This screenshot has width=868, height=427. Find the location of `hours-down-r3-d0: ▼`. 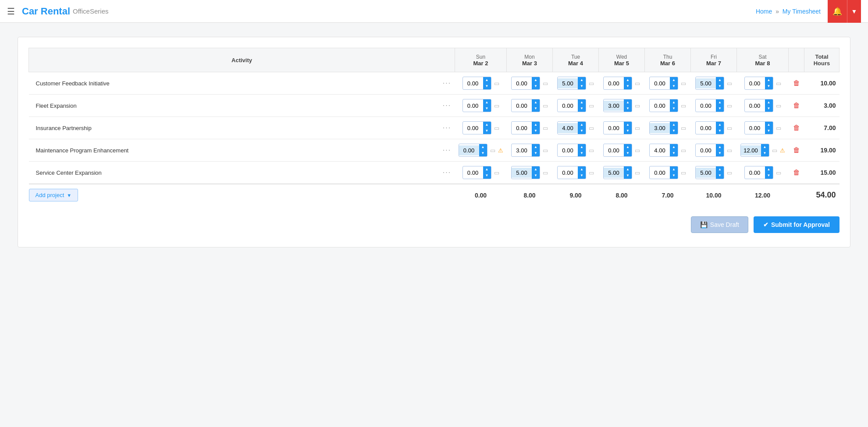

hours-down-r3-d0: ▼ is located at coordinates (483, 153).